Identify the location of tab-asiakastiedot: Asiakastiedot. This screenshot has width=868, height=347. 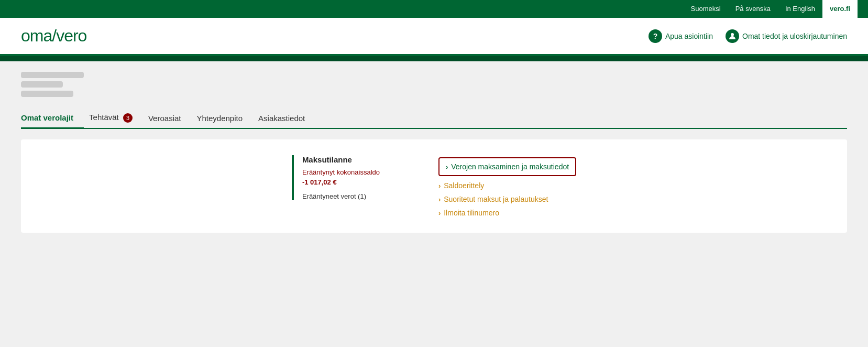
(287, 118).